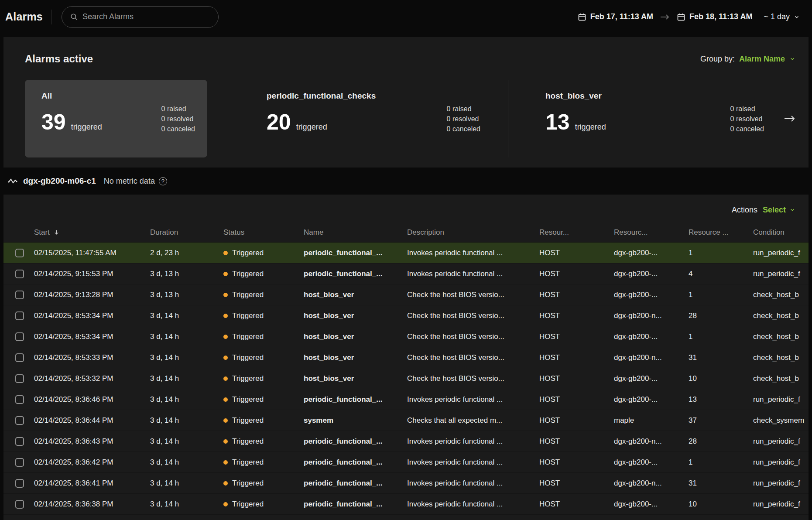 The width and height of the screenshot is (812, 520). I want to click on header-name: Name, so click(355, 233).